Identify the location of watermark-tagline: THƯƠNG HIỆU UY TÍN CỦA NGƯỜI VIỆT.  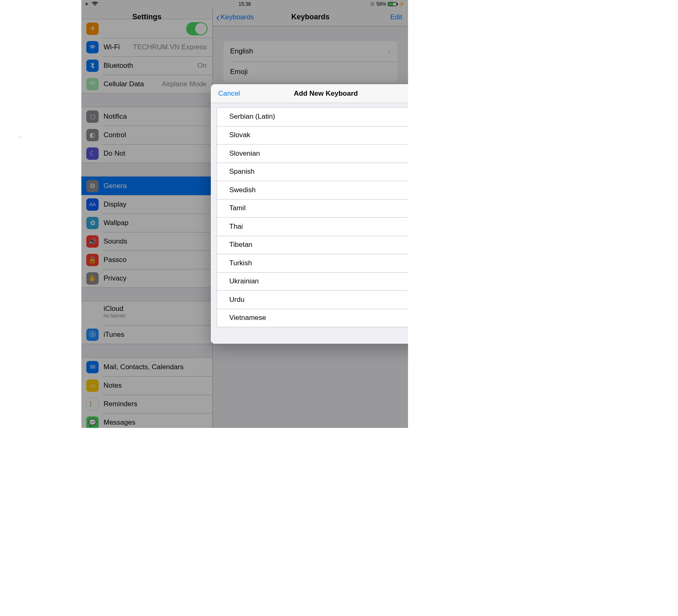
(23, 138).